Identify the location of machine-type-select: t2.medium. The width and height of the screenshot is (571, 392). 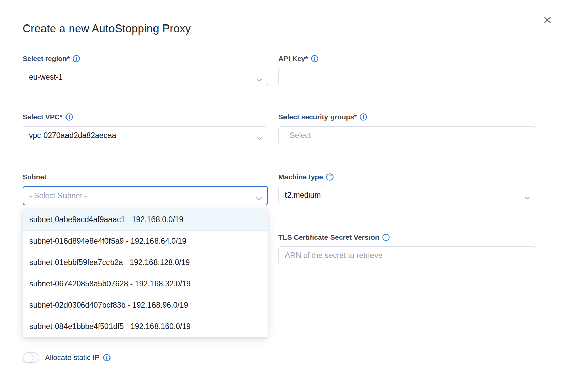
(407, 195).